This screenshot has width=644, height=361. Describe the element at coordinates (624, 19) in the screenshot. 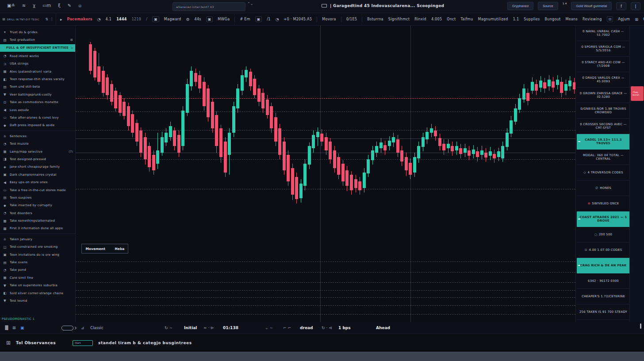

I see `toolbar-item: Agjum` at that location.